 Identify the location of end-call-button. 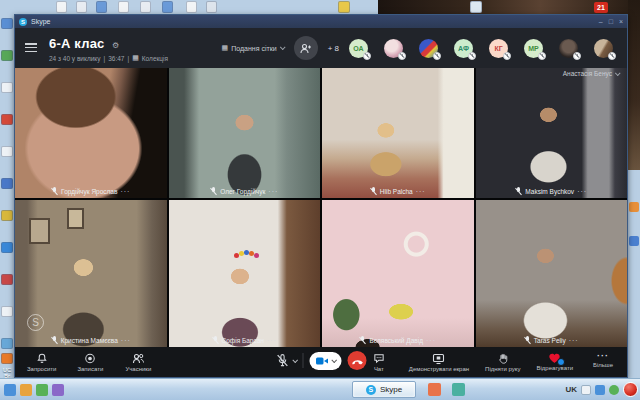
(358, 360).